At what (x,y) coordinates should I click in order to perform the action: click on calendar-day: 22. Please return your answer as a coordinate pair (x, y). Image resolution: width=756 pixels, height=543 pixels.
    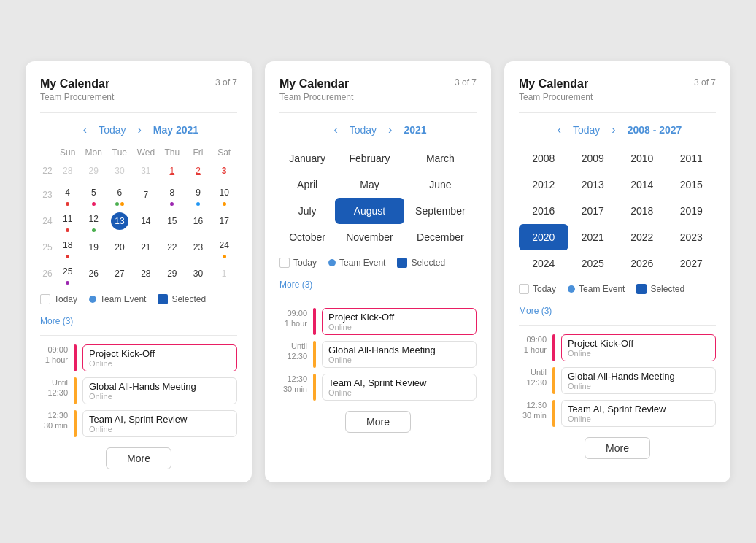
    Looking at the image, I should click on (172, 247).